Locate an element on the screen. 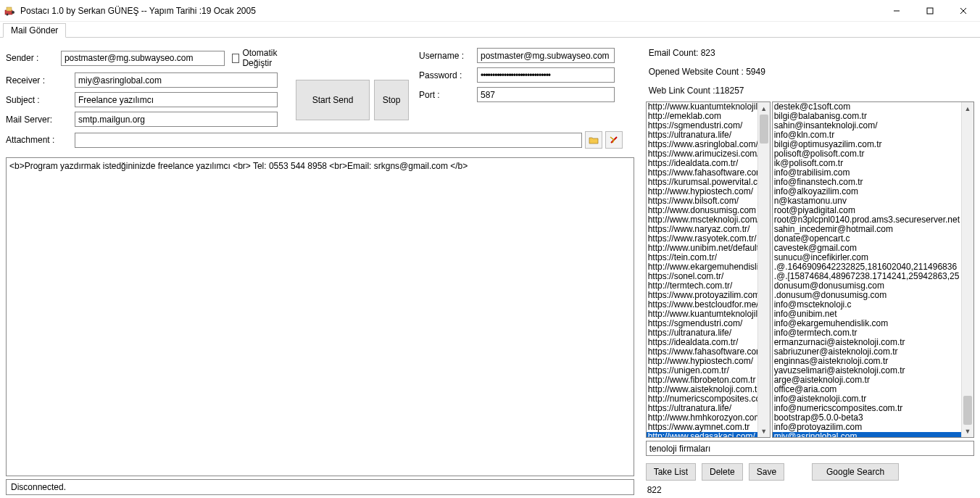 This screenshot has width=980, height=498. list-item: https://kurumsal.powervital.com is located at coordinates (702, 183).